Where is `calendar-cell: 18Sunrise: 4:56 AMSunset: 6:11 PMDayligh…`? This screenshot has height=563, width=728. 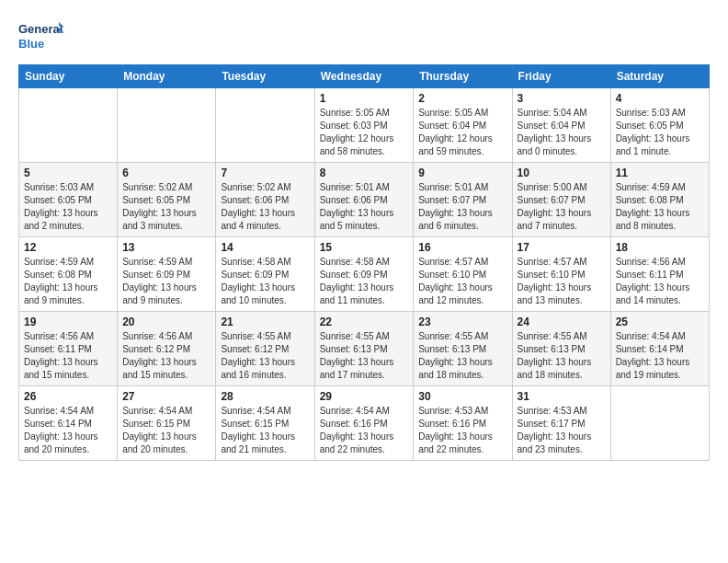
calendar-cell: 18Sunrise: 4:56 AMSunset: 6:11 PMDayligh… is located at coordinates (660, 274).